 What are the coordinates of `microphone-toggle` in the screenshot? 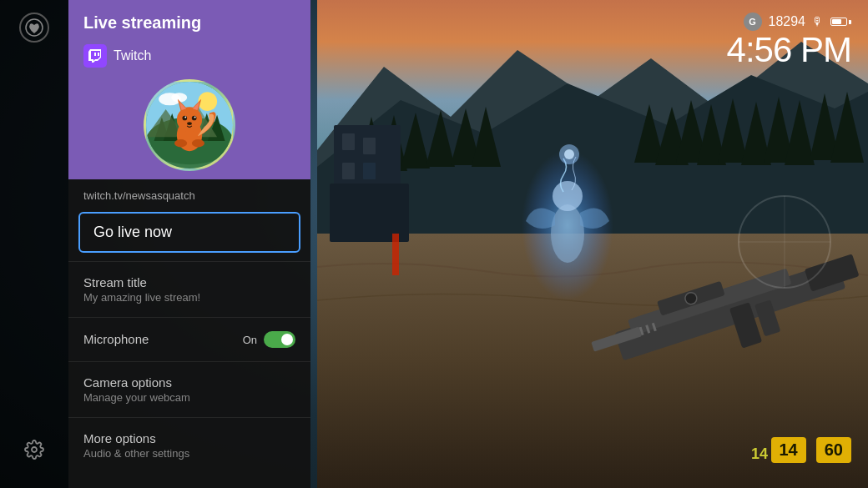 It's located at (280, 340).